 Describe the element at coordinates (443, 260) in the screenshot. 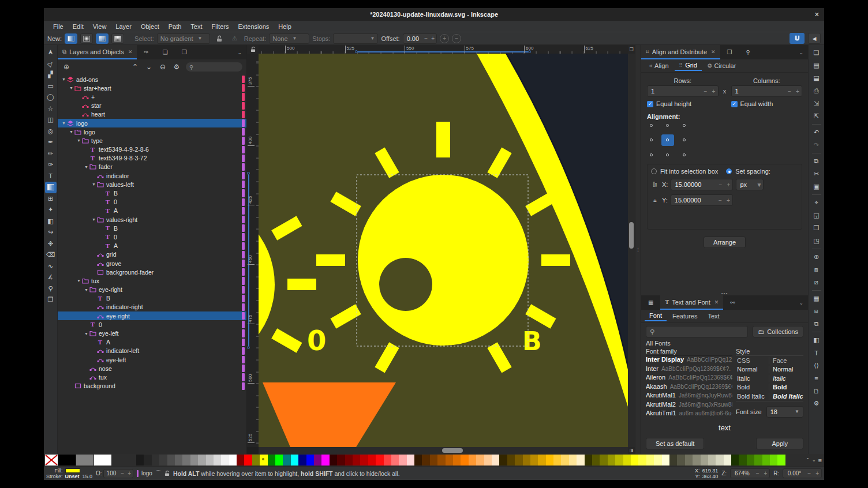

I see `knob-right` at that location.